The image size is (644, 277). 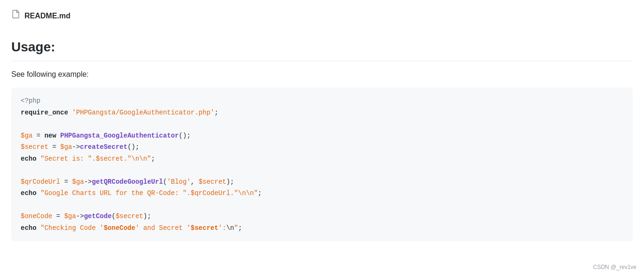 I want to click on code-line: $ga = new PHPGangsta_GoogleAuthenticator…, so click(x=322, y=136).